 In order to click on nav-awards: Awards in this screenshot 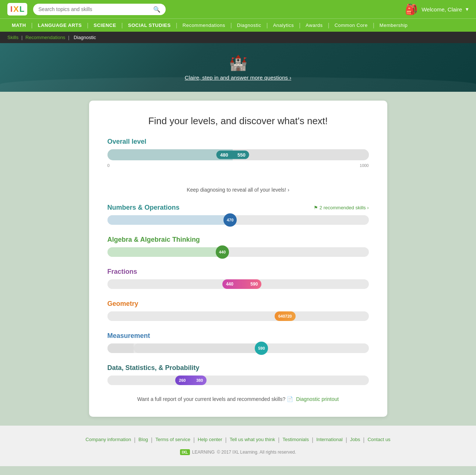, I will do `click(314, 25)`.